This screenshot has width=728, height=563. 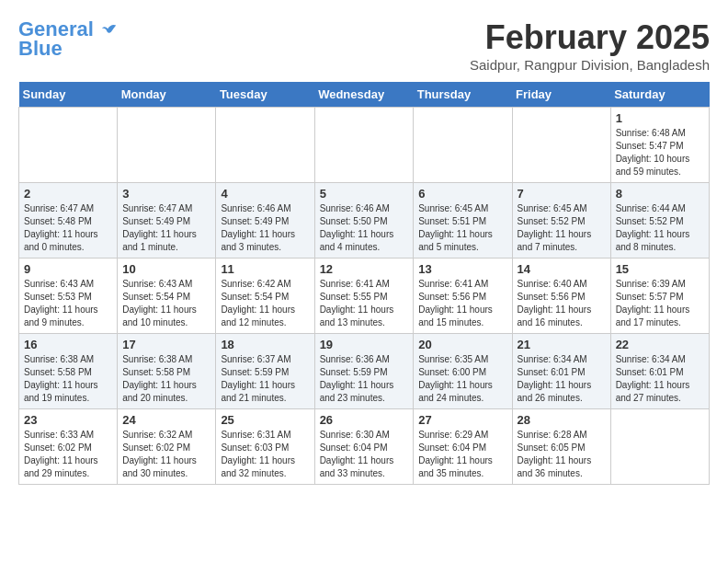 I want to click on day-info: Sunrise: 6:48 AM Sunset: 5:47 PM Dayligh…, so click(x=660, y=153).